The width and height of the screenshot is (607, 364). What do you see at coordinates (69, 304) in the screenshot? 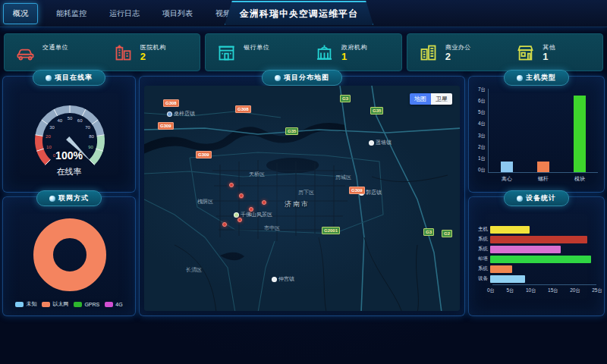
I see `network-legend: 未知 以太网 GPRS 4G` at bounding box center [69, 304].